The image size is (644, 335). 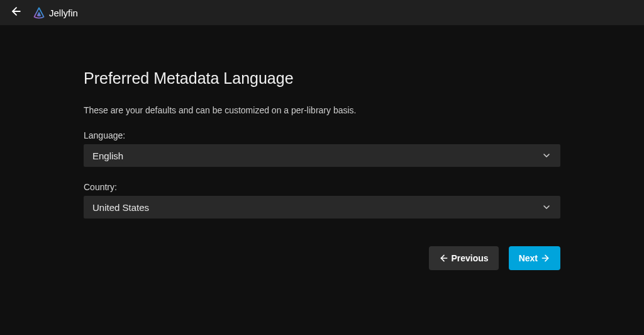 What do you see at coordinates (322, 110) in the screenshot?
I see `page-subtitle: These are your defaults and can be custo…` at bounding box center [322, 110].